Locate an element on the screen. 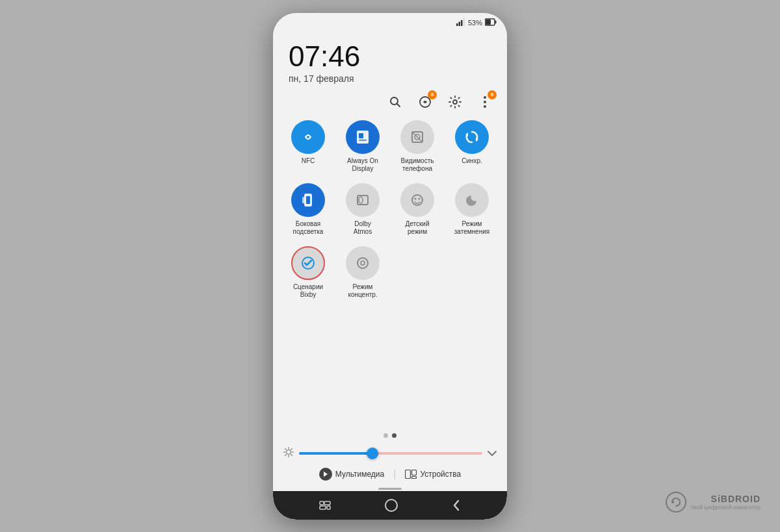 The width and height of the screenshot is (780, 532). clock-area: 07:46 пн, 17 февраля is located at coordinates (390, 60).